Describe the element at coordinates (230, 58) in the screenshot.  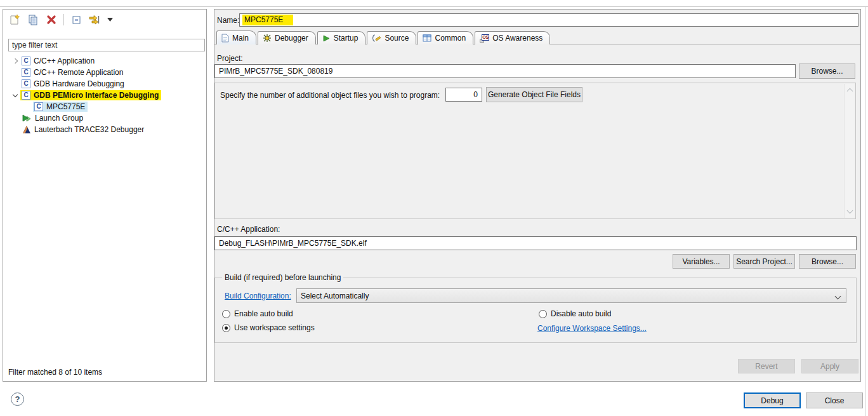
I see `project-label: Project:` at that location.